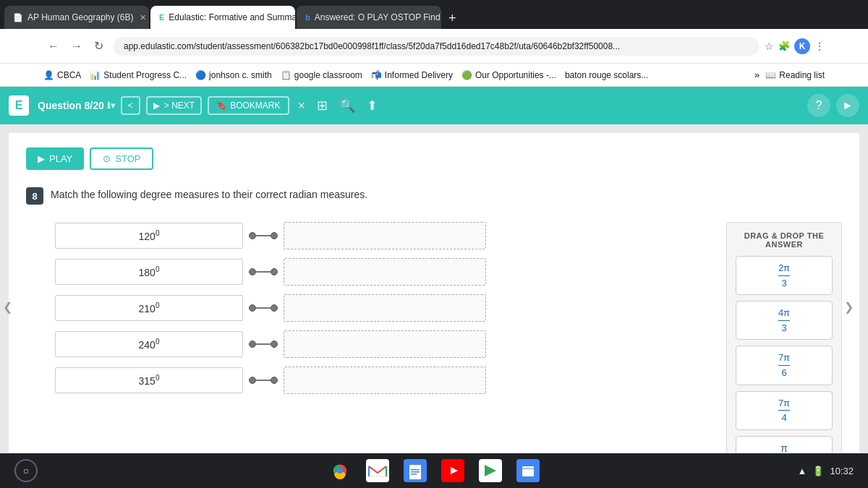 The width and height of the screenshot is (868, 488). I want to click on tab-label-1: AP Human Geography (6B), so click(81, 17).